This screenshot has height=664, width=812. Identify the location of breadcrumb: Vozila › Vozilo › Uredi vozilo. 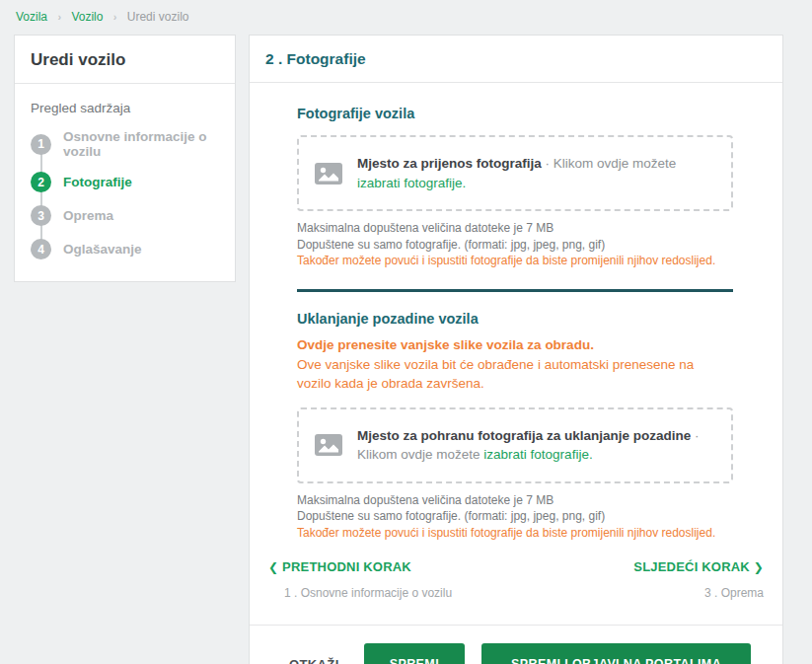
(406, 17).